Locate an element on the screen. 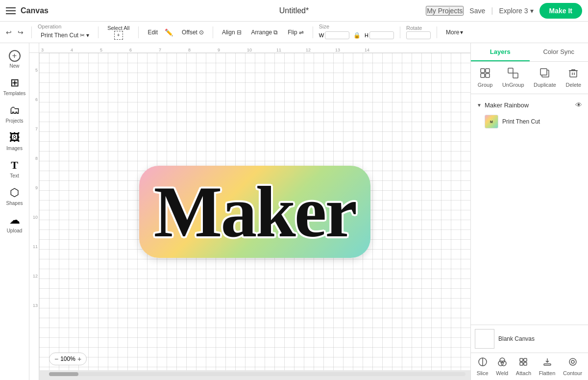  ruler-left: 5 6 7 8 9 10 11 12 13 is located at coordinates (34, 217).